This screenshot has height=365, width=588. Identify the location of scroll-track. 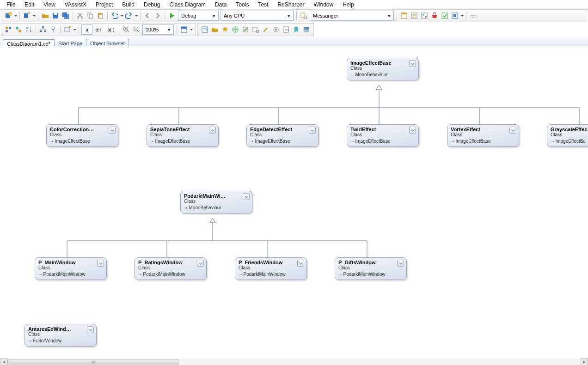
(294, 362).